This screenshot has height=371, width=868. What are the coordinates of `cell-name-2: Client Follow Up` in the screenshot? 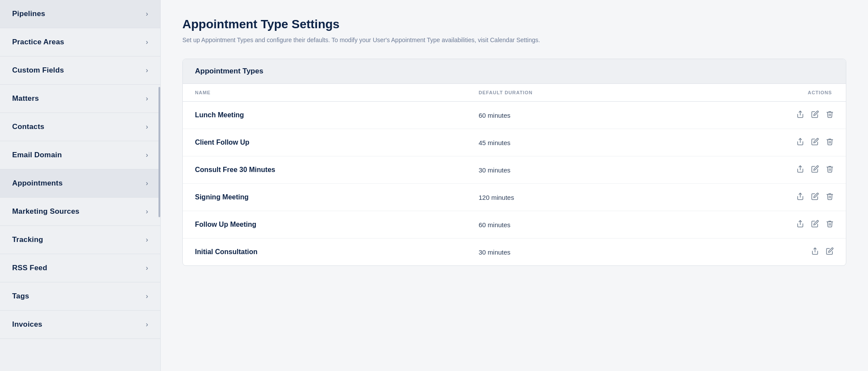 It's located at (325, 142).